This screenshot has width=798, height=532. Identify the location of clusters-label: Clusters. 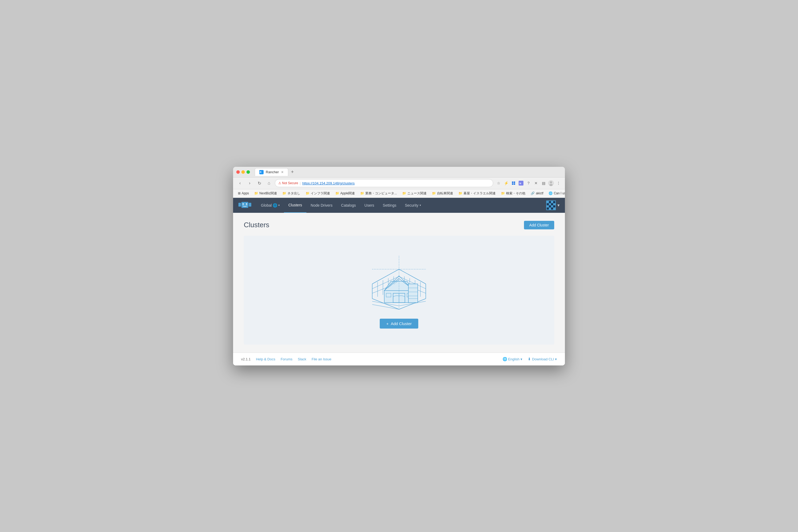
(295, 205).